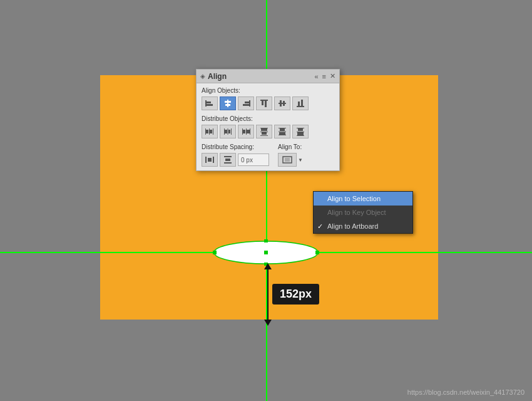  What do you see at coordinates (287, 160) in the screenshot?
I see `align-to-dropdown-button` at bounding box center [287, 160].